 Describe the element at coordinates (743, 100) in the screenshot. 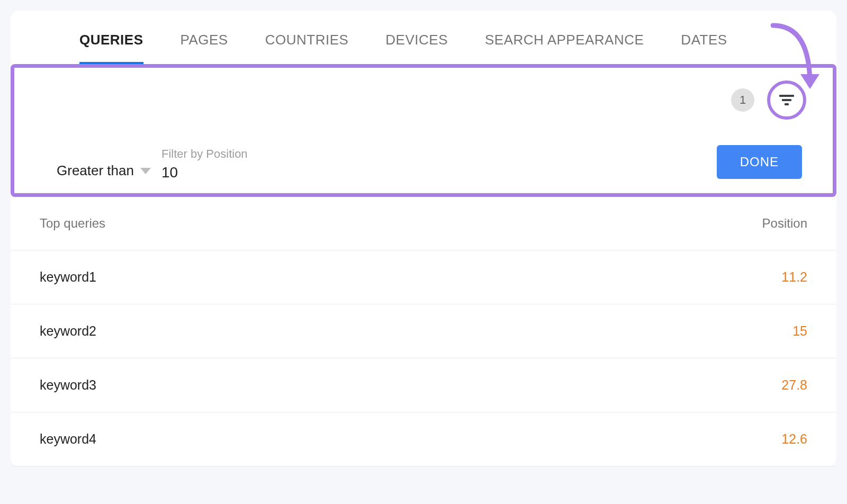

I see `filter-count-badge: 1` at that location.